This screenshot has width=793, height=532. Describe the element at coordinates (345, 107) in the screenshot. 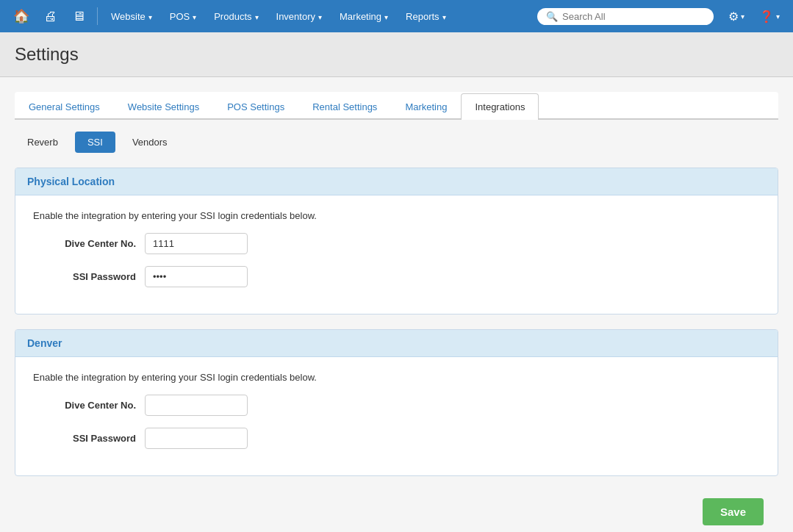

I see `tab-rental-settings: Rental Settings` at that location.